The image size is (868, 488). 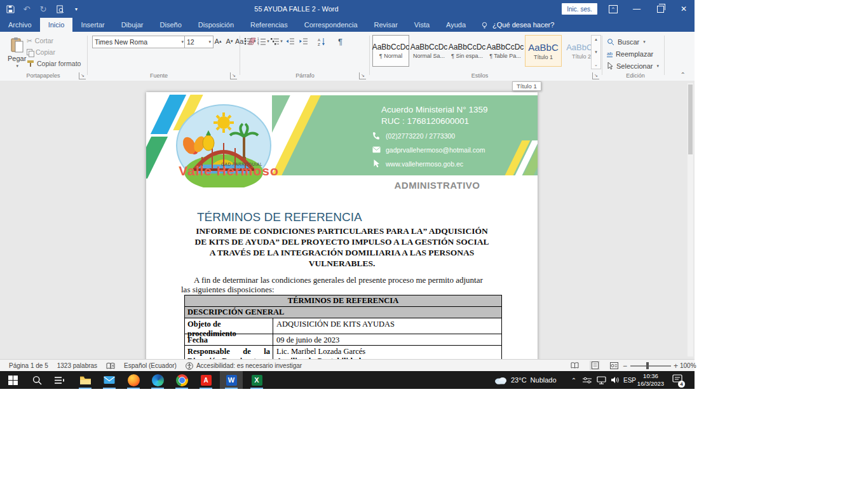 What do you see at coordinates (139, 42) in the screenshot?
I see `font-name-combo: Times New Roma▾` at bounding box center [139, 42].